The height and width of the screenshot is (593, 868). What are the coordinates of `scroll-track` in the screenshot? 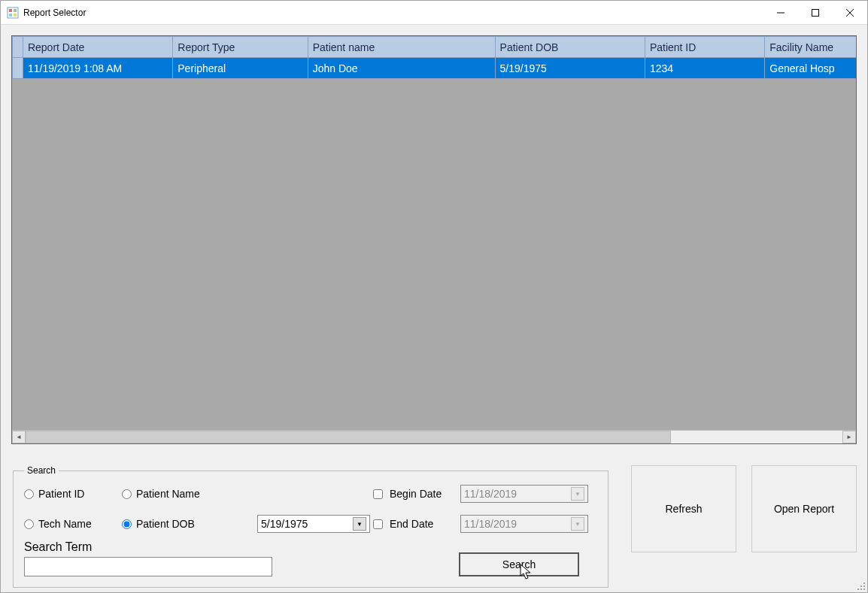 It's located at (434, 437).